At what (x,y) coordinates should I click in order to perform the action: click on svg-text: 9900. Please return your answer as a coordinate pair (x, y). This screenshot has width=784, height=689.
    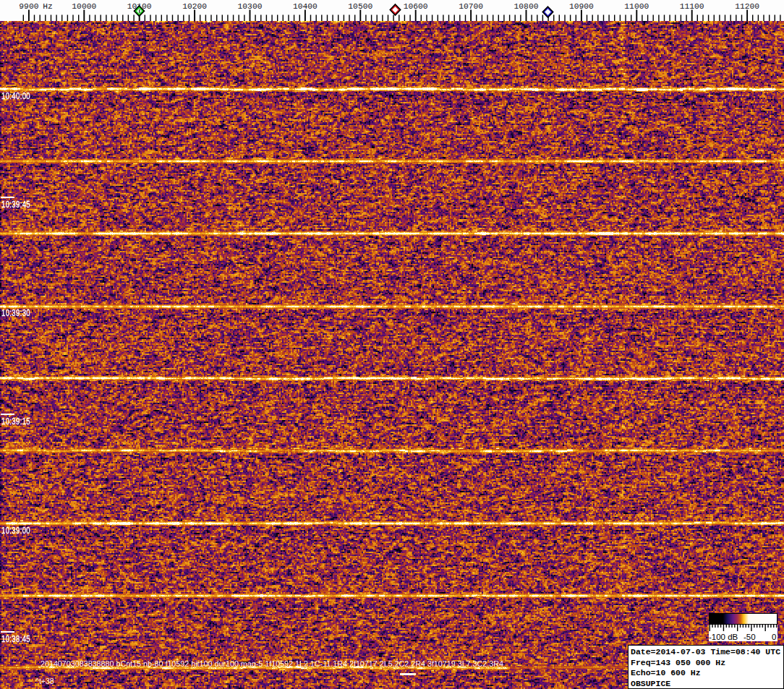
    Looking at the image, I should click on (29, 7).